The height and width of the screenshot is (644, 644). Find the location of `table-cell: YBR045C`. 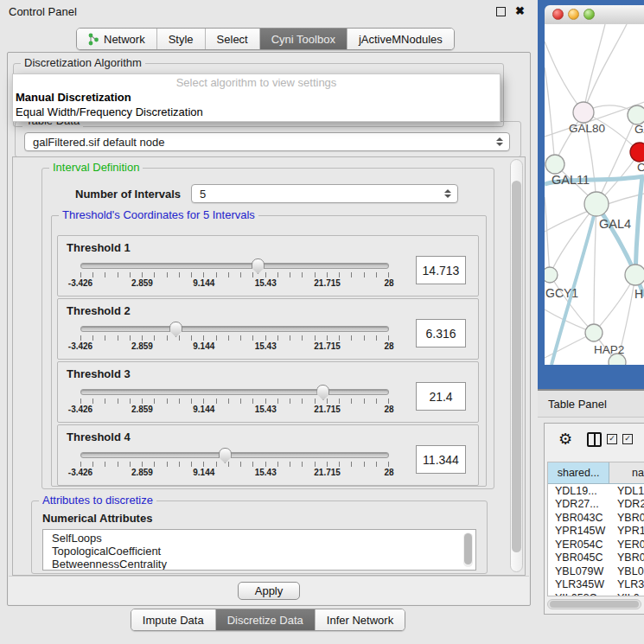

table-cell: YBR045C is located at coordinates (581, 558).